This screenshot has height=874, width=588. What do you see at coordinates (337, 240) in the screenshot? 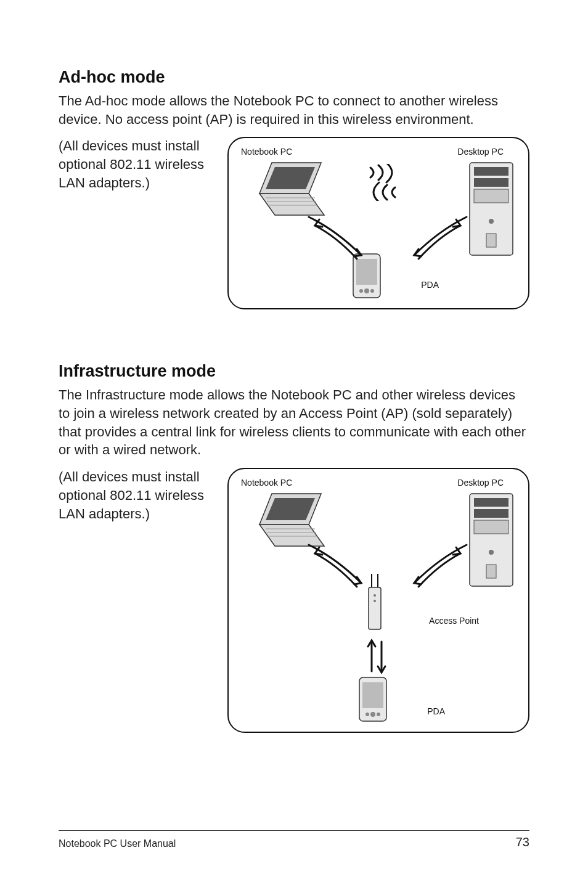
I see `curve-arrow-left-icon` at bounding box center [337, 240].